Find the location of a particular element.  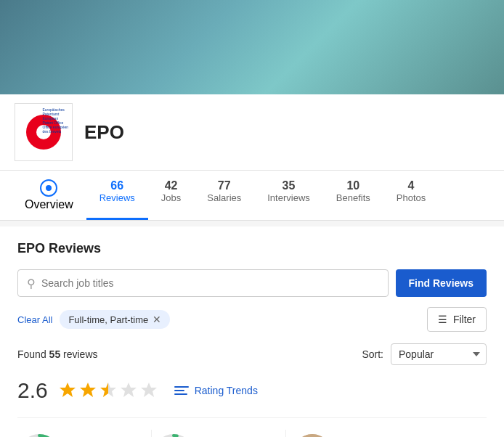

tab-jobs: 42 Jobs is located at coordinates (171, 195).